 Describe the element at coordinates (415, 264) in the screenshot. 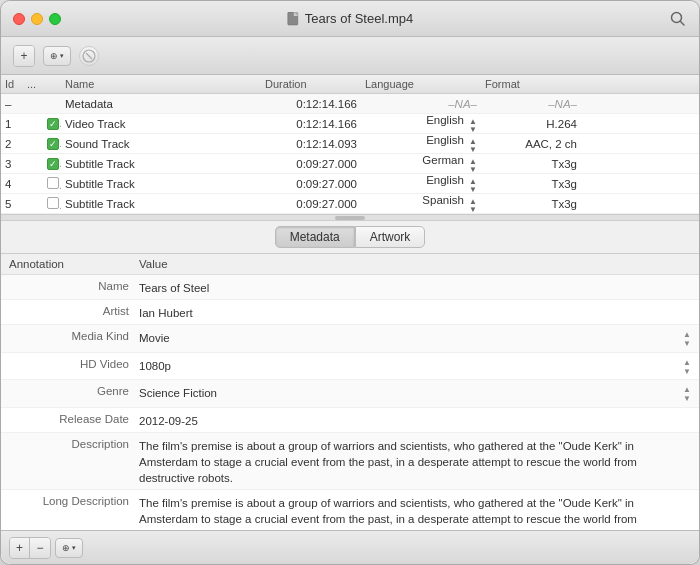

I see `col-value: Value` at that location.